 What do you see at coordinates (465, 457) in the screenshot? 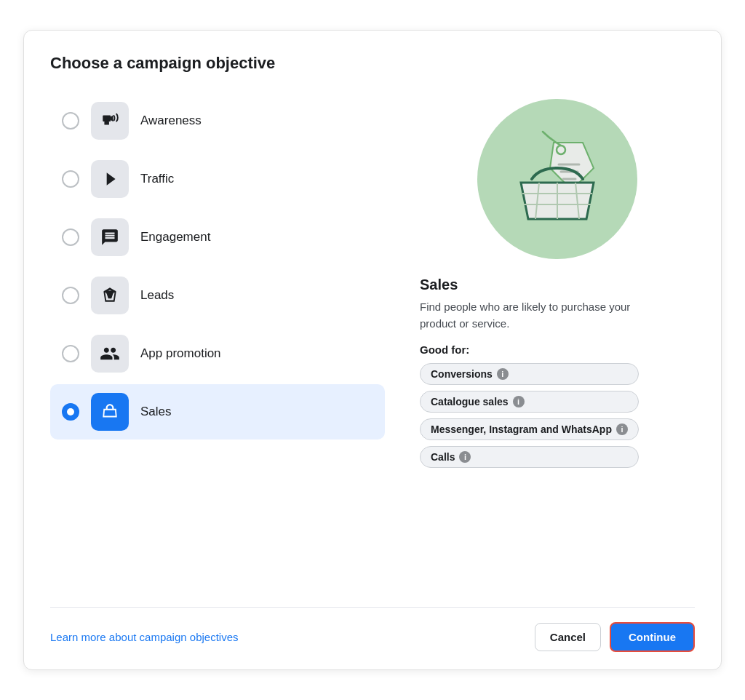
I see `calls-info-icon: i` at bounding box center [465, 457].